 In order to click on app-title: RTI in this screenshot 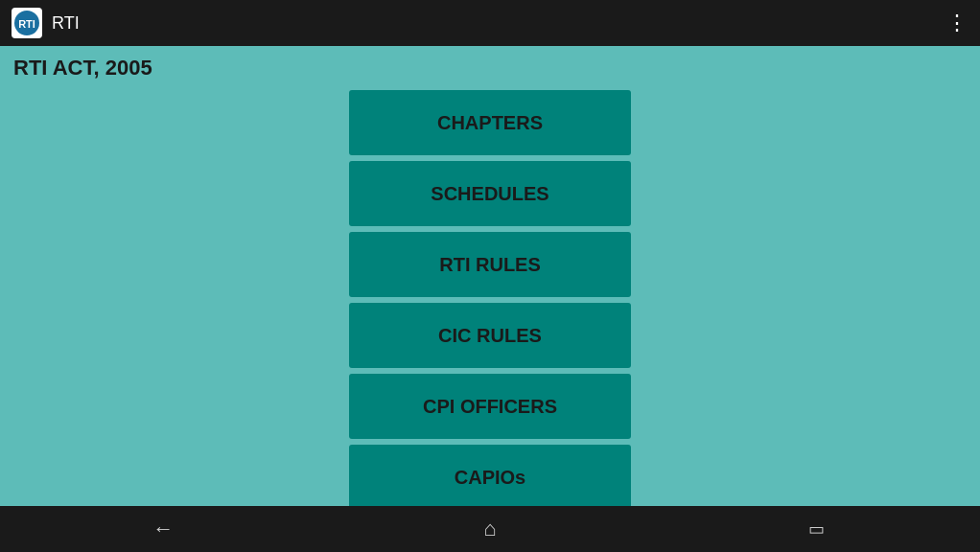, I will do `click(65, 23)`.